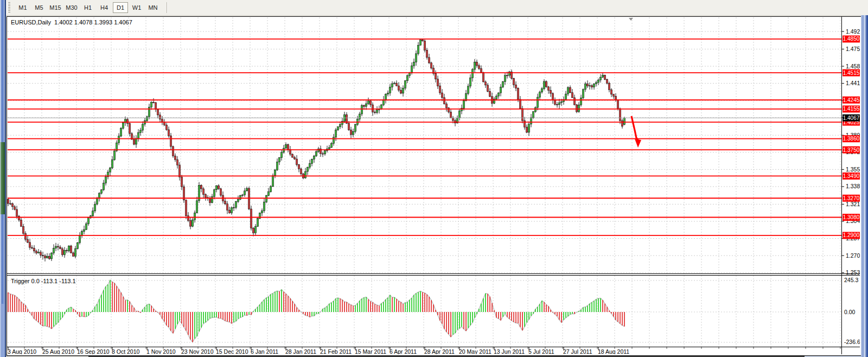 The height and width of the screenshot is (357, 868). I want to click on tf-button-M30: M30, so click(72, 8).